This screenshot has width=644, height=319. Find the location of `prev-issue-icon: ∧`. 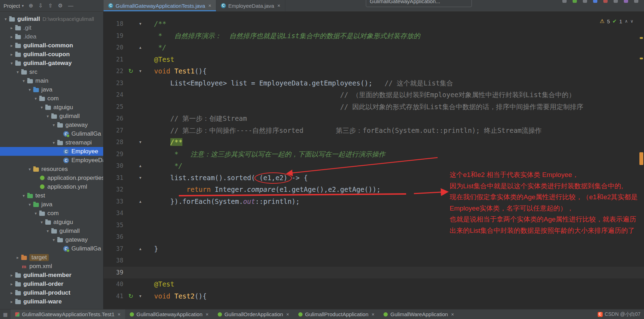

prev-issue-icon: ∧ is located at coordinates (626, 21).